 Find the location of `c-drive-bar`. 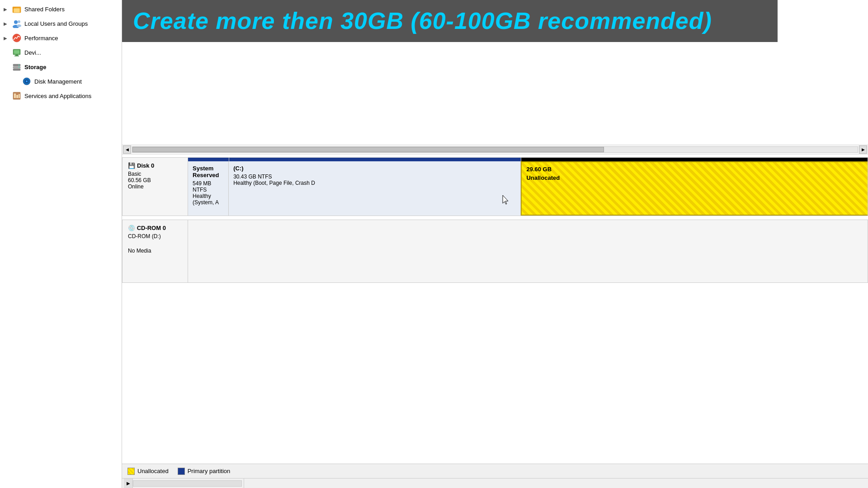

c-drive-bar is located at coordinates (375, 160).